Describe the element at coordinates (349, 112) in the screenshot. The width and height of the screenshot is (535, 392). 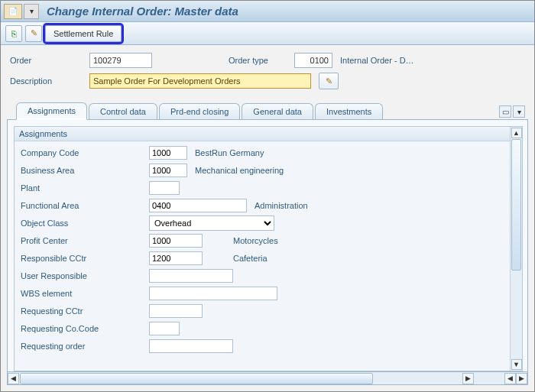
I see `tab-investments: Investments` at that location.